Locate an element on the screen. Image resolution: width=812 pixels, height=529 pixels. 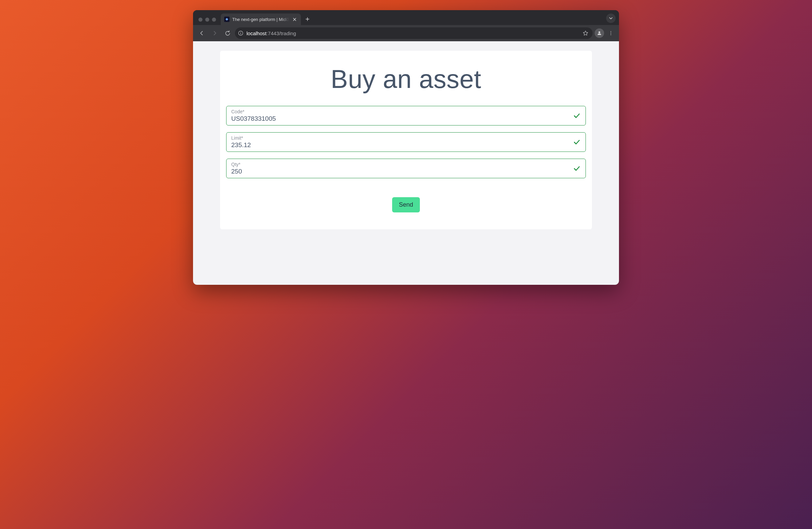
limit-field: Limit* is located at coordinates (406, 142).